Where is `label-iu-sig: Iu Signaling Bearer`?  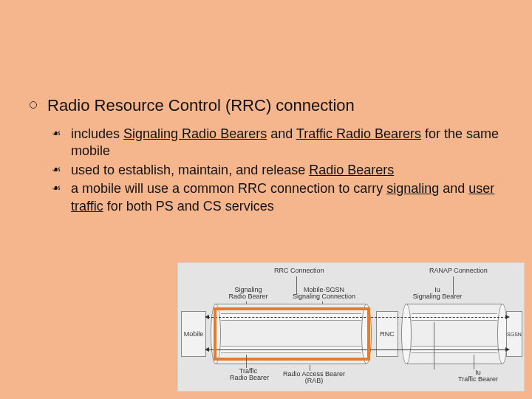
label-iu-sig: Iu Signaling Bearer is located at coordinates (437, 294).